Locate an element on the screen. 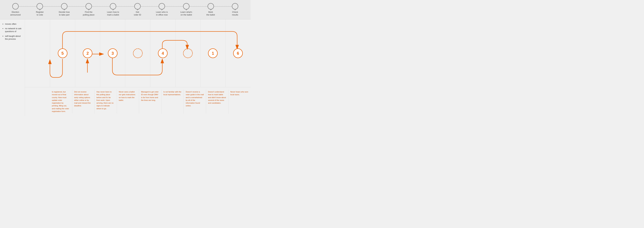 The width and height of the screenshot is (644, 228). sidebar-item-2: no network to ask questions of is located at coordinates (14, 30).